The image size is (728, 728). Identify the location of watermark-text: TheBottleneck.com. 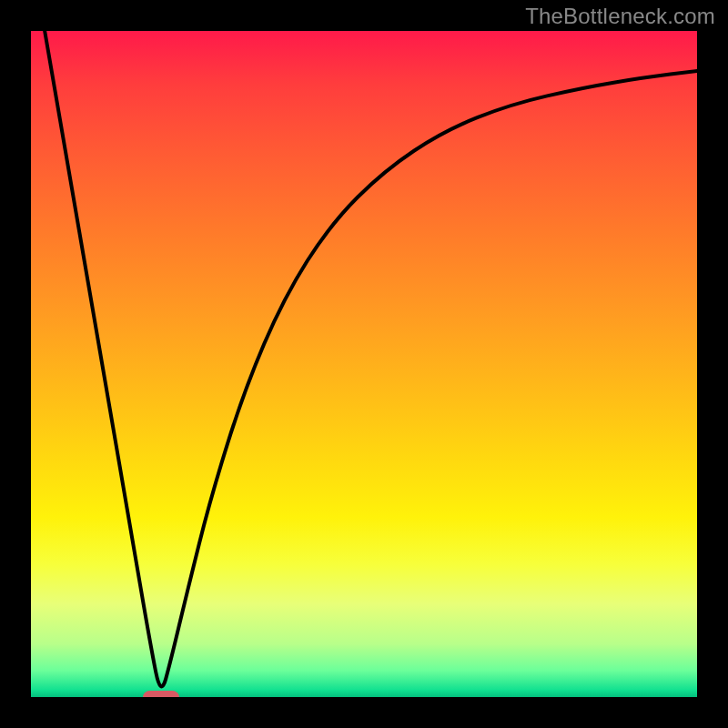
(621, 16).